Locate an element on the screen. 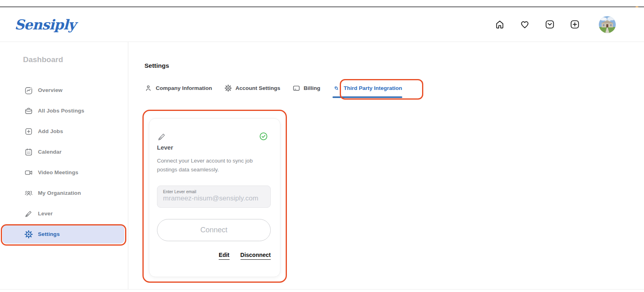 The width and height of the screenshot is (644, 292). edit-link: Edit is located at coordinates (224, 256).